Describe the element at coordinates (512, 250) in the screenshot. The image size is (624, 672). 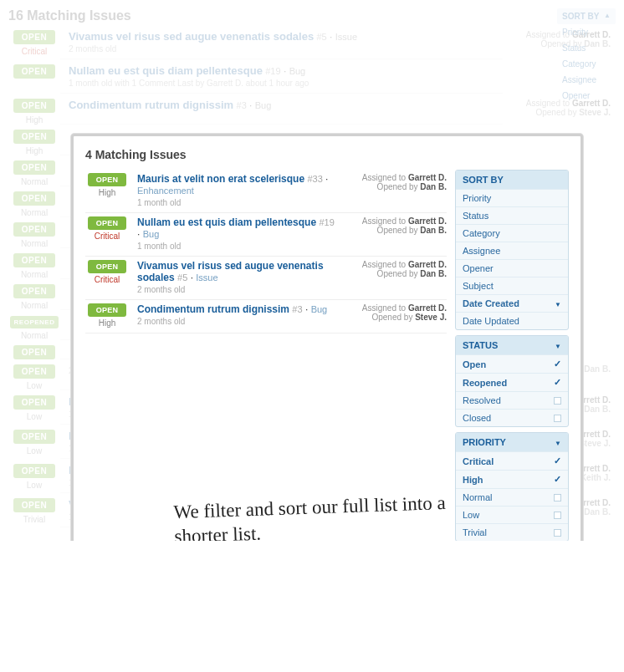
I see `sort-by-group: SORT BY PriorityStatusCategoryAssigneeOp…` at that location.